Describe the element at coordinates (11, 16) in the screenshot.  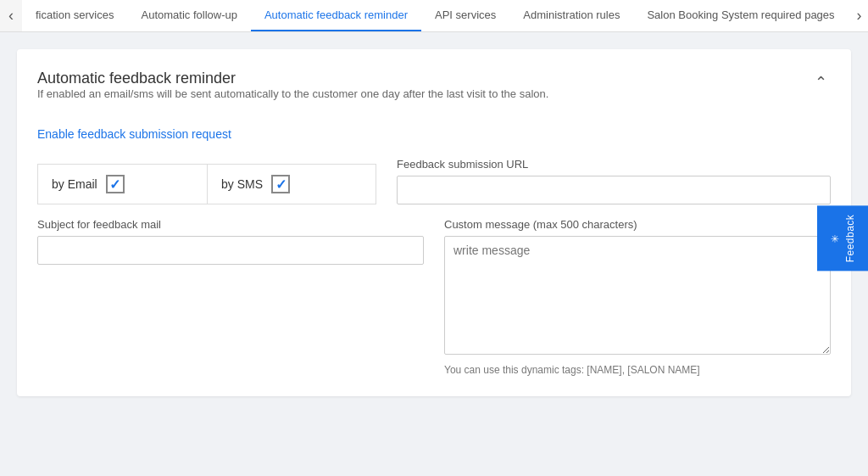
I see `tab-prev-button: ‹` at that location.